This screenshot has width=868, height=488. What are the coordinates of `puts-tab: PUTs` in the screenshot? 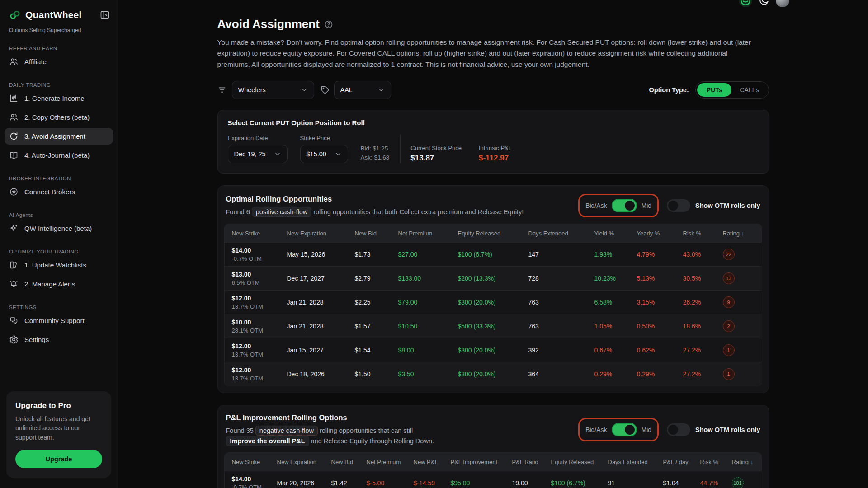 It's located at (714, 90).